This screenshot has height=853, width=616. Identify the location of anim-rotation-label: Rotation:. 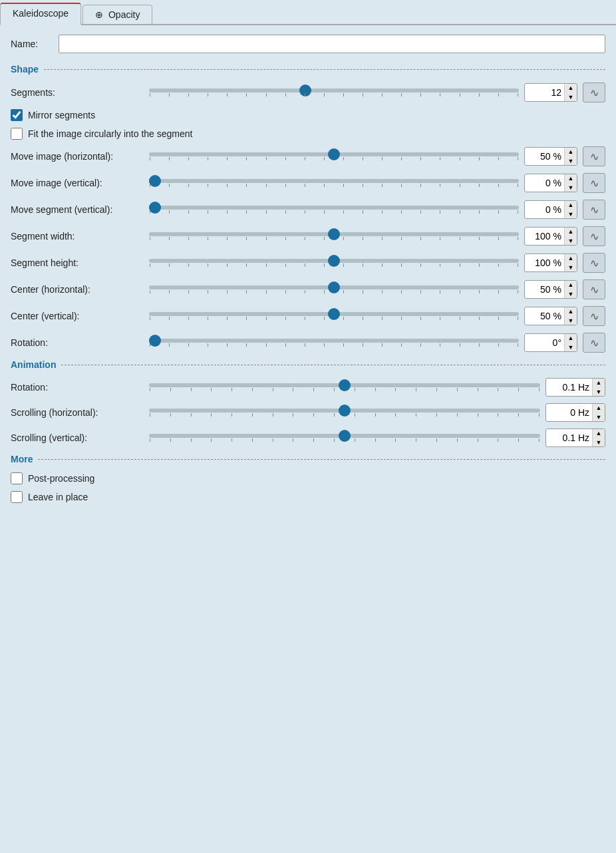
(77, 387).